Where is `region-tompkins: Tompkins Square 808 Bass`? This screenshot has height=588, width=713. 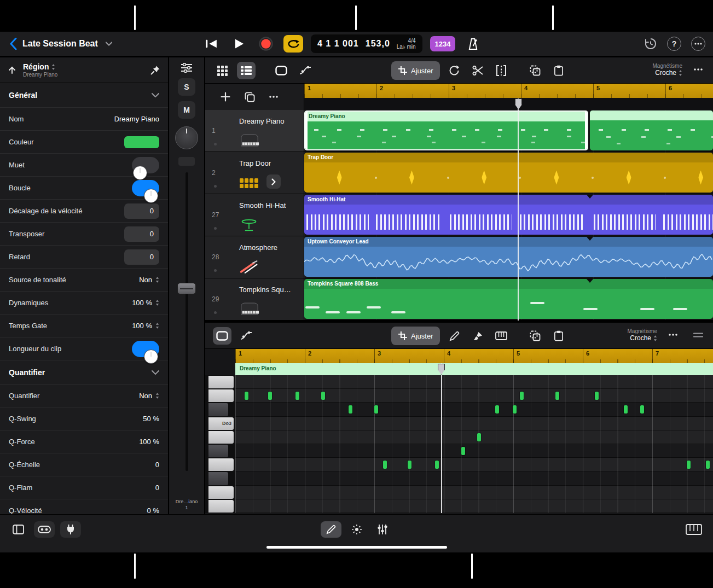 region-tompkins: Tompkins Square 808 Bass is located at coordinates (509, 299).